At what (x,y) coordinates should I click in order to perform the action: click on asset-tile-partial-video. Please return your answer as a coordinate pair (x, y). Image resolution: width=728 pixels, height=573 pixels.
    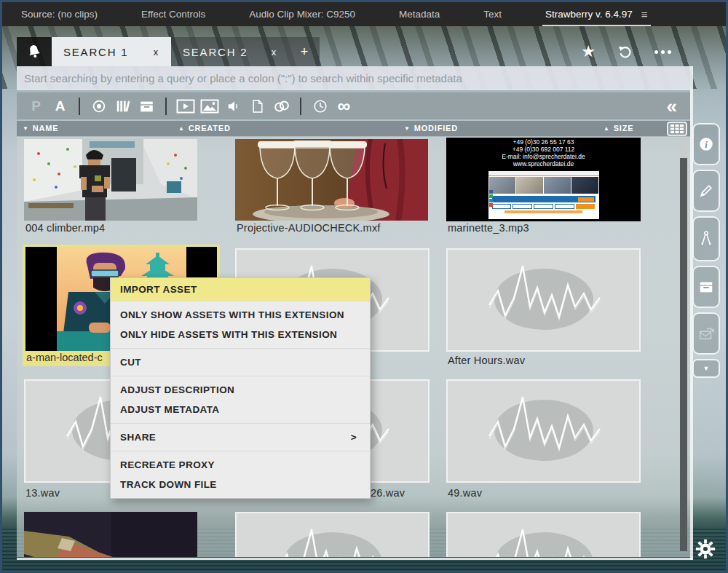
    Looking at the image, I should click on (111, 534).